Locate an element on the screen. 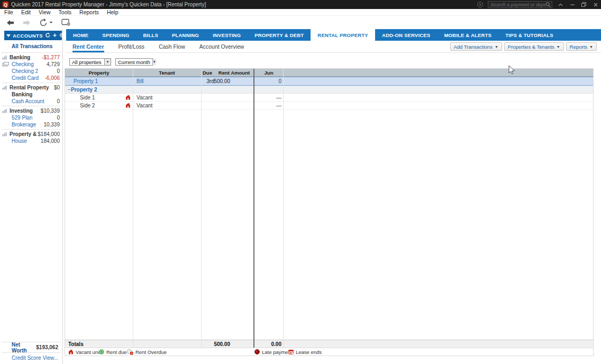 The height and width of the screenshot is (364, 601). table-row-property-1: Property 1 Bill 3rd 500.00 0 is located at coordinates (329, 81).